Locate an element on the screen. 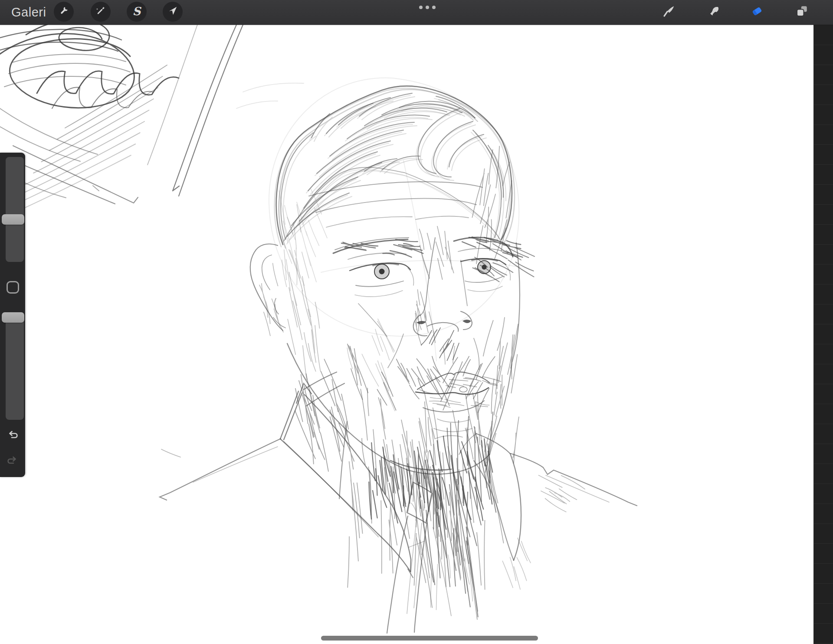 The image size is (833, 644). home-indicator is located at coordinates (430, 638).